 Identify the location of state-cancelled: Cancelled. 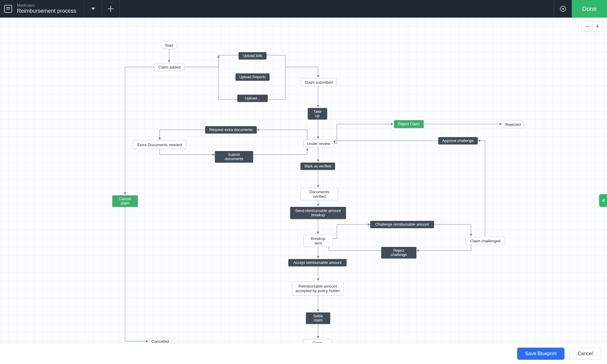
(160, 340).